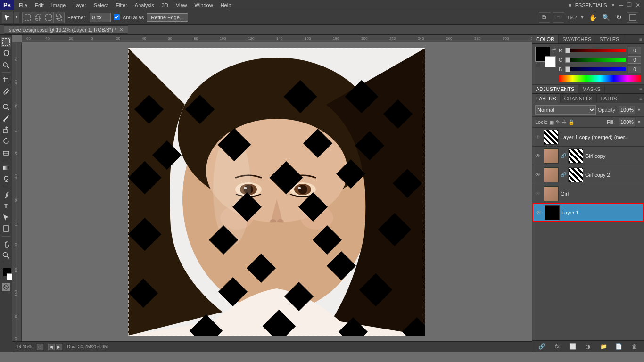 The image size is (644, 362). Describe the element at coordinates (627, 122) in the screenshot. I see `fill-input` at that location.